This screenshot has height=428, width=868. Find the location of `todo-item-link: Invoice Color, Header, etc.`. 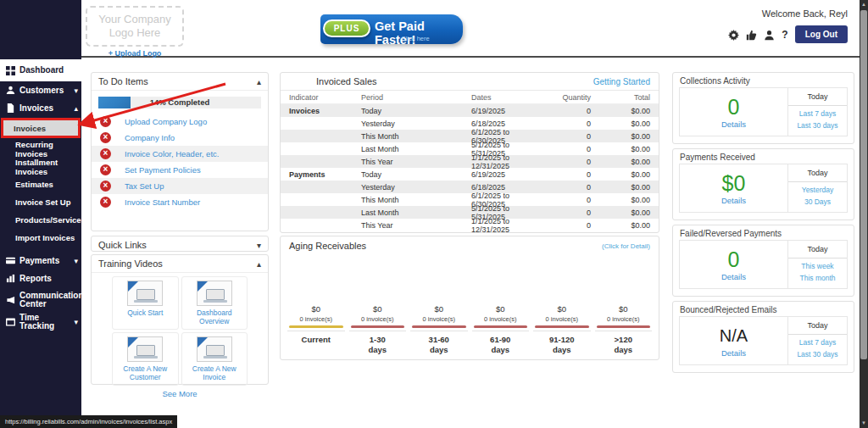

todo-item-link: Invoice Color, Header, etc. is located at coordinates (171, 154).